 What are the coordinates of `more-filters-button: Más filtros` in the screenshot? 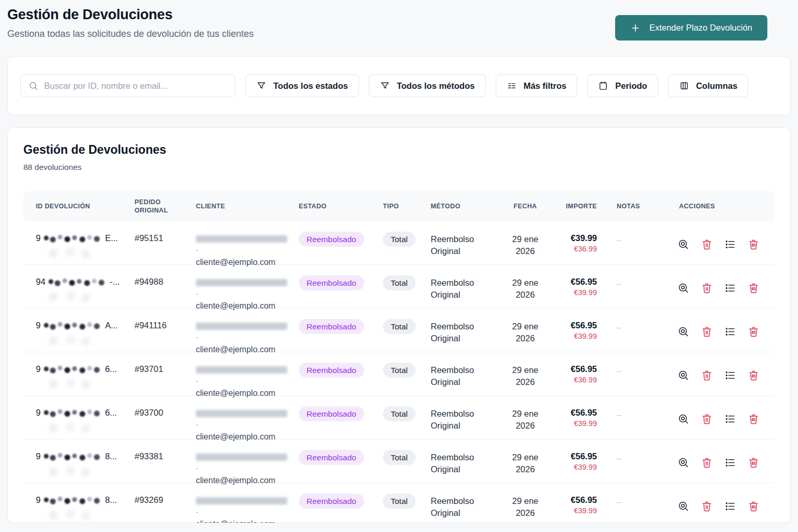 It's located at (537, 86).